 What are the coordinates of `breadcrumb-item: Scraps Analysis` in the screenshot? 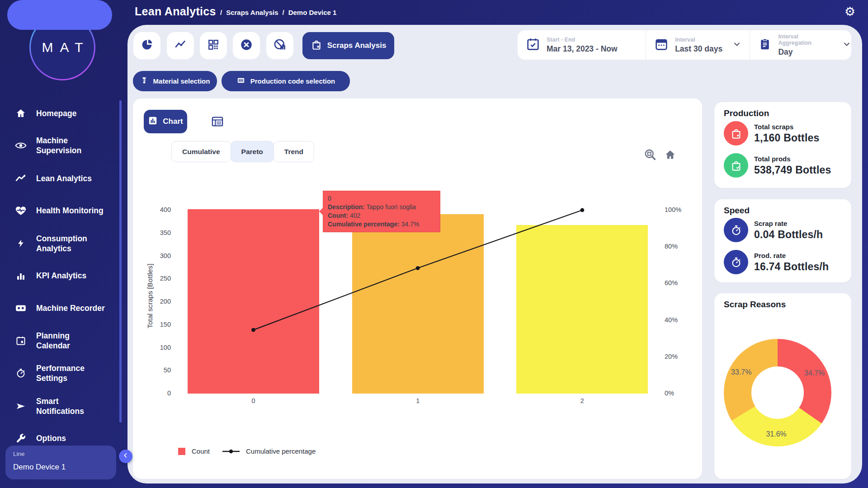 It's located at (252, 13).